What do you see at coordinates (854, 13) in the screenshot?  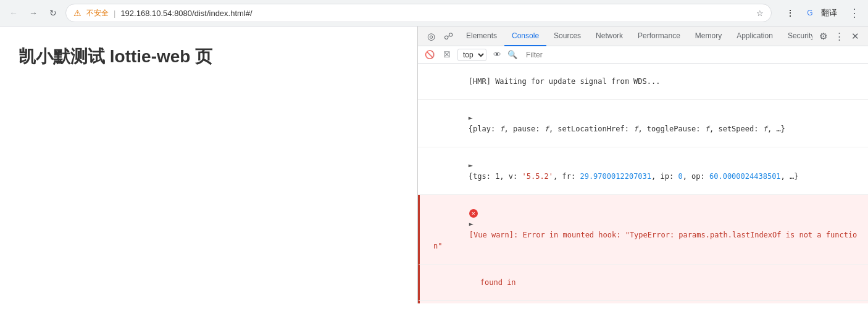 I see `chrome-menu-button: ⋮` at bounding box center [854, 13].